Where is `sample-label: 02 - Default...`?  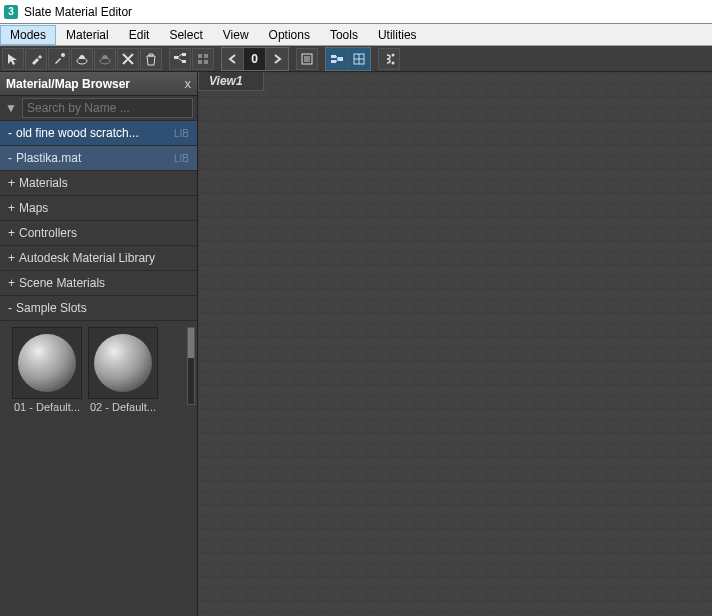
sample-label: 02 - Default... is located at coordinates (123, 407).